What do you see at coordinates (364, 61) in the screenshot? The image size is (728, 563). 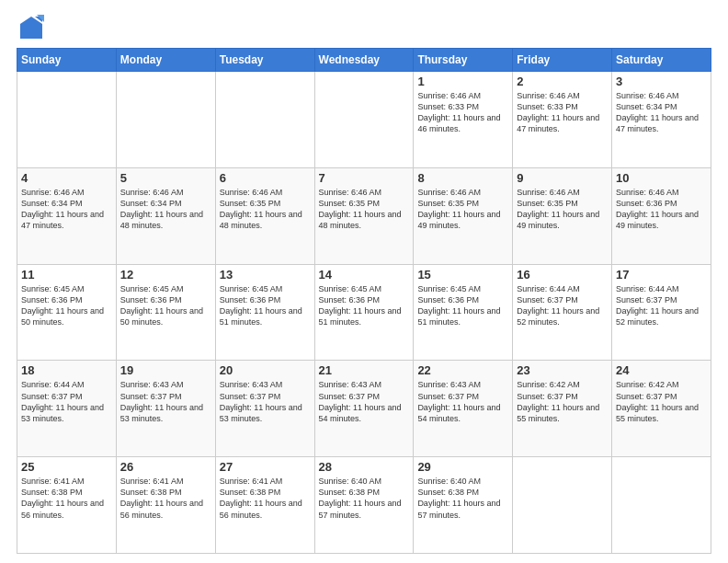 I see `calendar-header-wednesday: Wednesday` at bounding box center [364, 61].